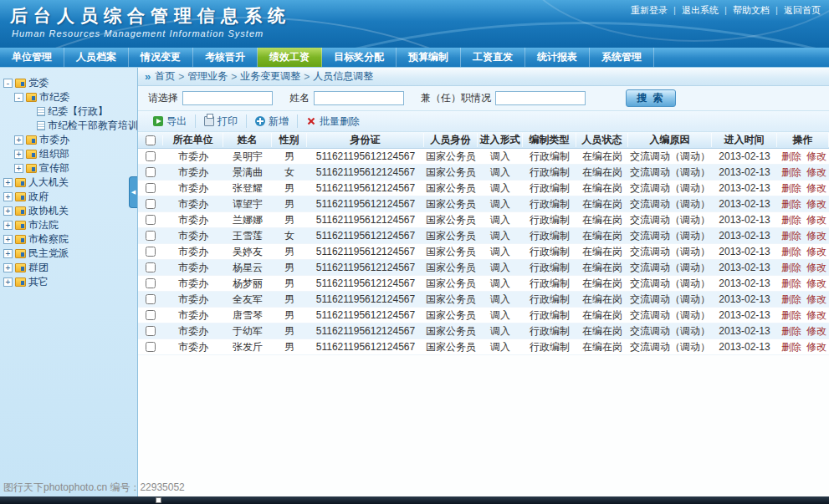  I want to click on nav-item: 预算编制, so click(428, 57).